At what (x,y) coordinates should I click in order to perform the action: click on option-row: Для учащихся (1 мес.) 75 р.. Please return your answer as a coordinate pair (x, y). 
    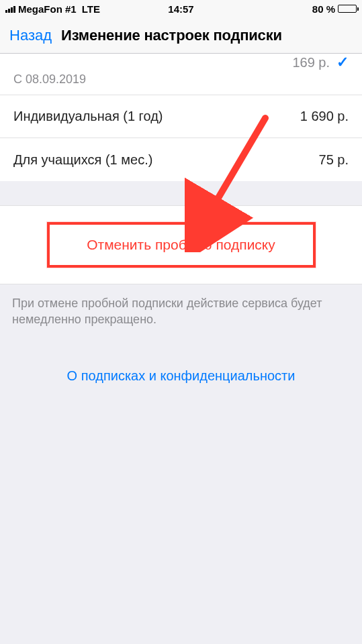
    Looking at the image, I should click on (181, 160).